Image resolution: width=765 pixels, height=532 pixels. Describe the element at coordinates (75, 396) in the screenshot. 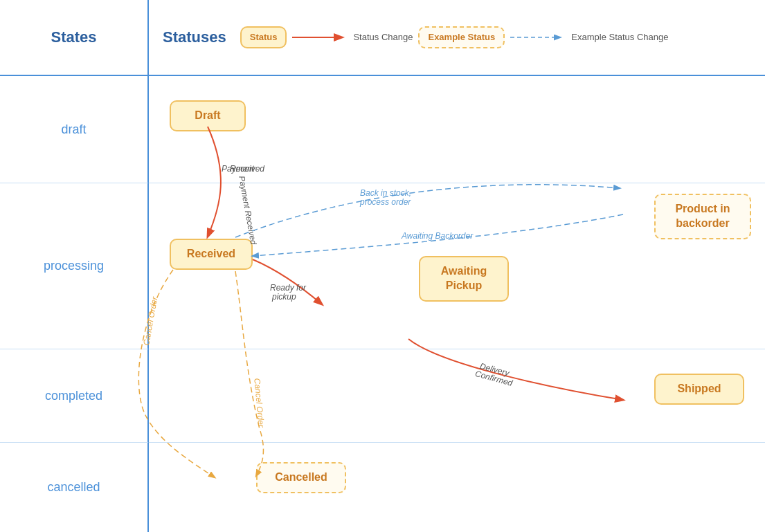

I see `state-cell-completed: completed` at that location.